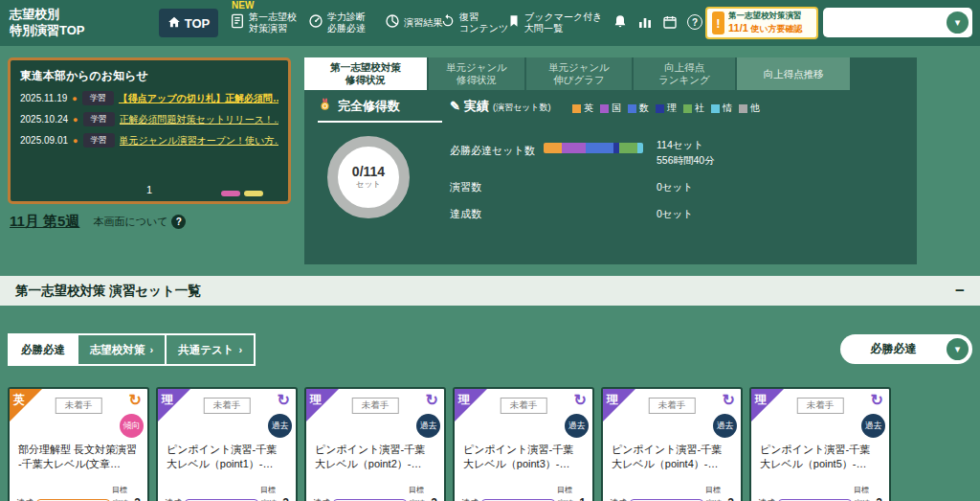 Image resolution: width=980 pixels, height=501 pixels. What do you see at coordinates (638, 108) in the screenshot?
I see `legend-item: 数` at bounding box center [638, 108].